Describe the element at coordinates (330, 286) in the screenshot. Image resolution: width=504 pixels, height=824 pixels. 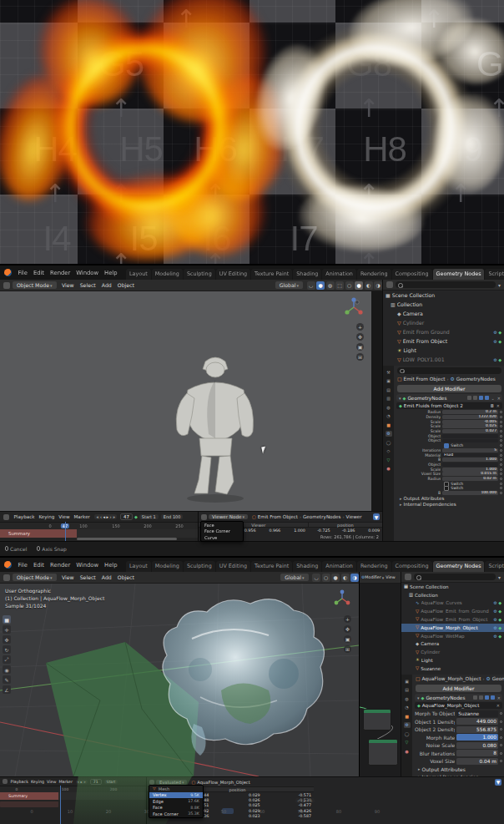
I see `overlays-icon: ◍` at that location.